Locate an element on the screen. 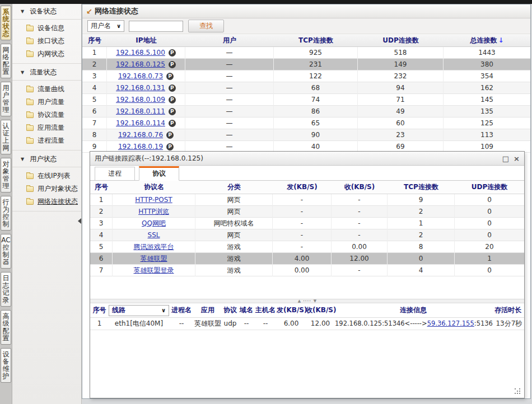 Image resolution: width=532 pixels, height=404 pixels. table-row: 3192.168.0.73P—122232354 is located at coordinates (306, 76).